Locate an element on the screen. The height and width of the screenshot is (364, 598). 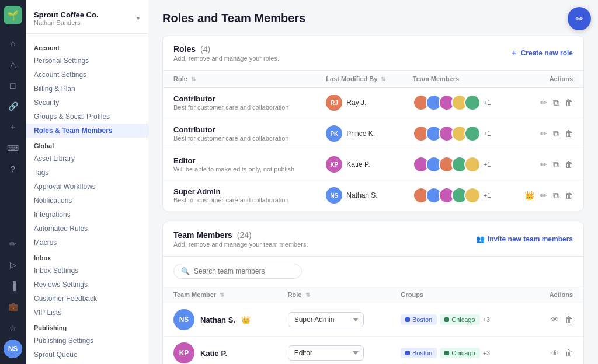
member-crown-icon: 👑 is located at coordinates (246, 320).